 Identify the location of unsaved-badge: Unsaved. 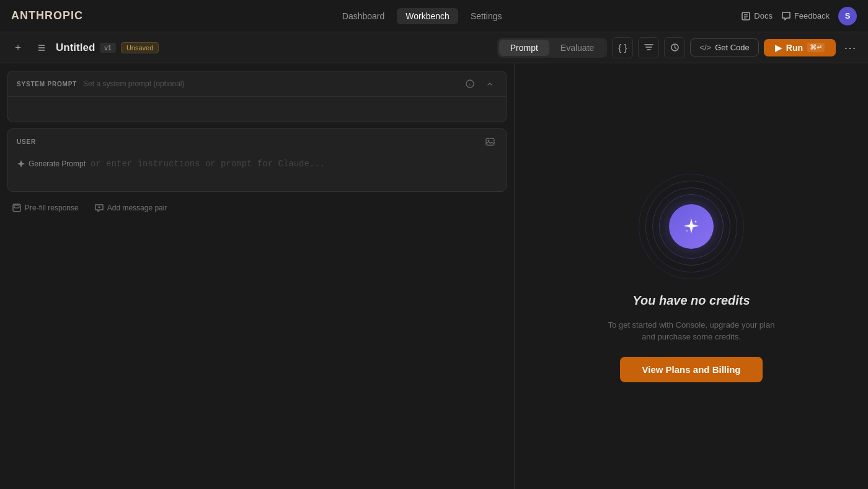
(140, 48).